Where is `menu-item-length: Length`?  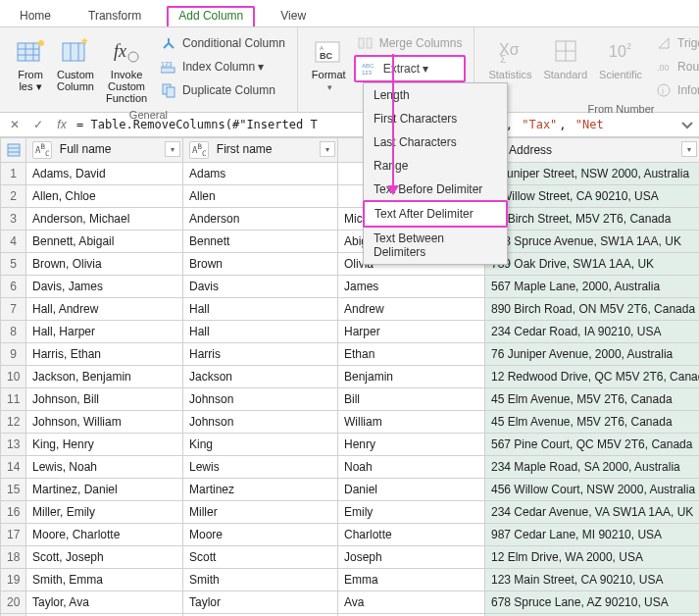
menu-item-length: Length is located at coordinates (435, 95).